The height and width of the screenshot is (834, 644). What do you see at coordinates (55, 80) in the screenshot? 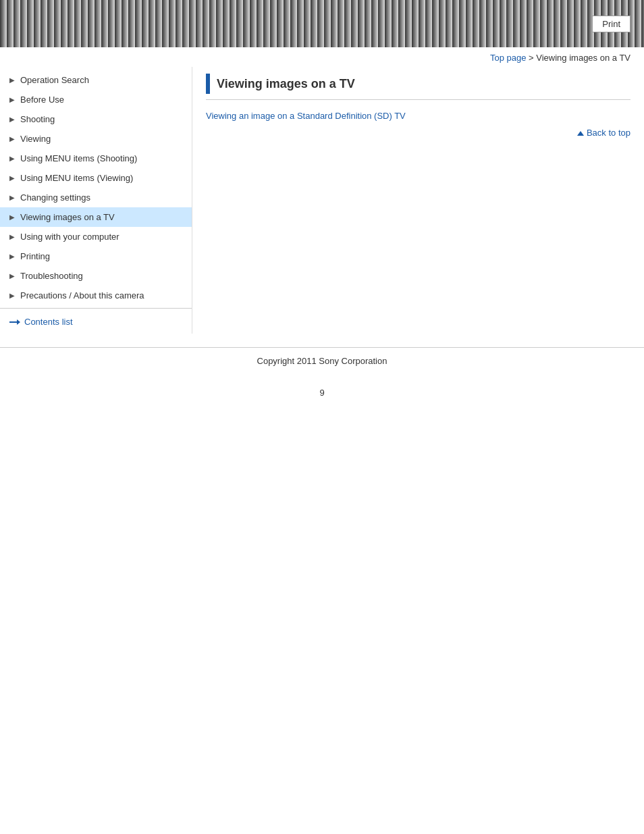
I see `sidebar-item-label: Operation Search` at bounding box center [55, 80].